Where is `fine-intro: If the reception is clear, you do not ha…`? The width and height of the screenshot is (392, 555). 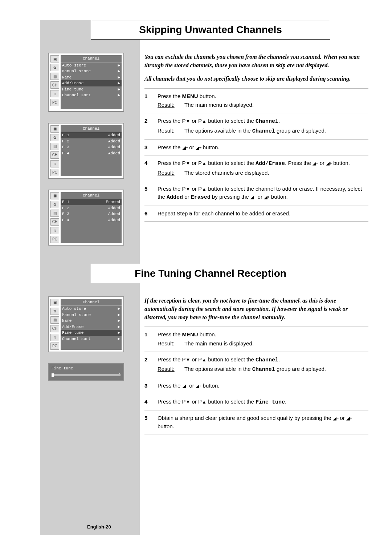 fine-intro: If the reception is clear, you do not ha… is located at coordinates (256, 309).